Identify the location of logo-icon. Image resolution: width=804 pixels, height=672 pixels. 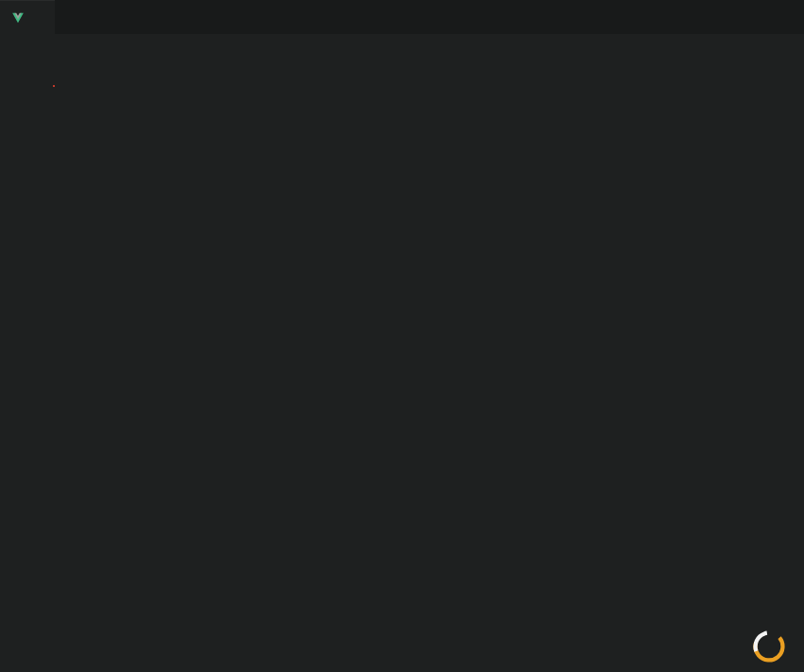
(769, 646).